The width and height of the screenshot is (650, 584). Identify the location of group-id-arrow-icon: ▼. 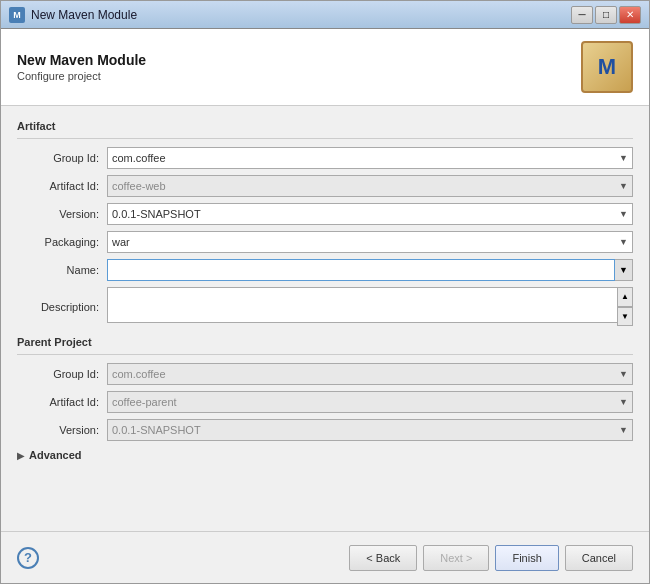
(624, 158).